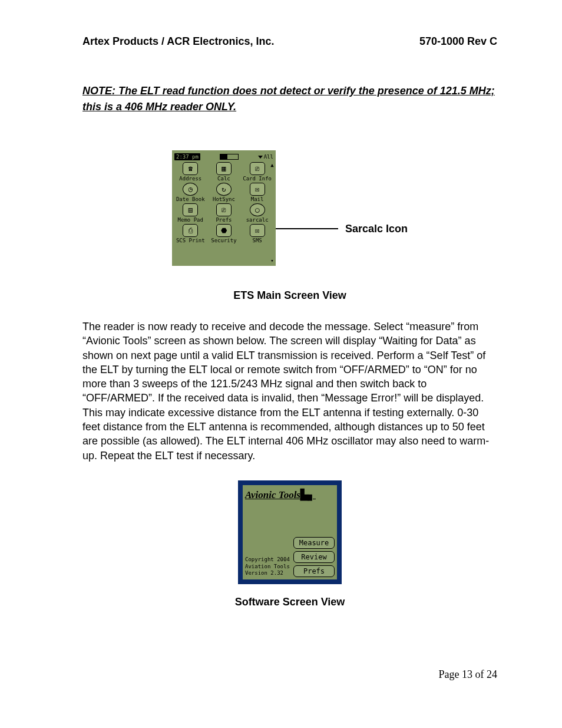 This screenshot has height=728, width=562. What do you see at coordinates (257, 213) in the screenshot?
I see `app-sarcalc: ◯sarcalc` at bounding box center [257, 213].